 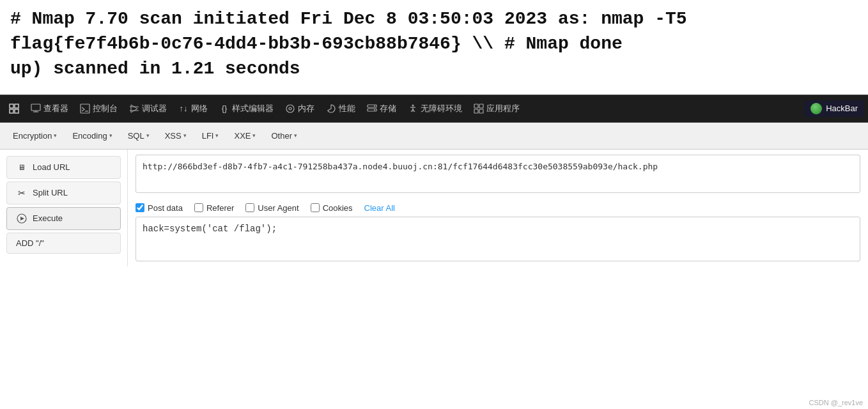 I want to click on memory-label: 内存, so click(x=306, y=109).